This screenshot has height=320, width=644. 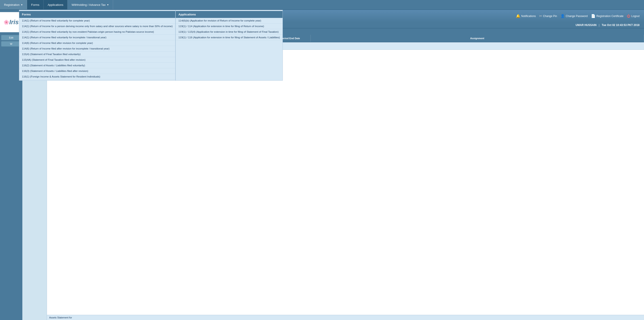 What do you see at coordinates (97, 32) in the screenshot?
I see `forms-item-2: 114(1) (Return of Income filed voluntari…` at bounding box center [97, 32].